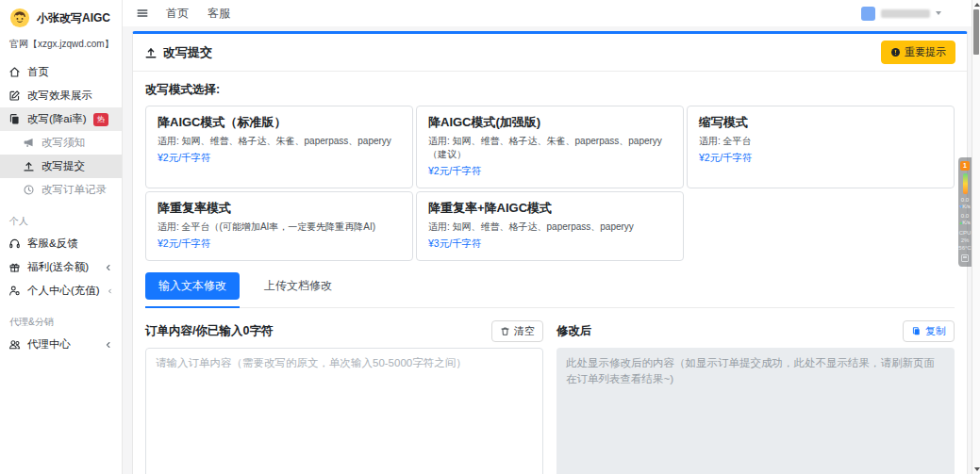 This screenshot has width=980, height=474. Describe the element at coordinates (60, 96) in the screenshot. I see `sidebar-item-showcase: 改写效果展示` at that location.